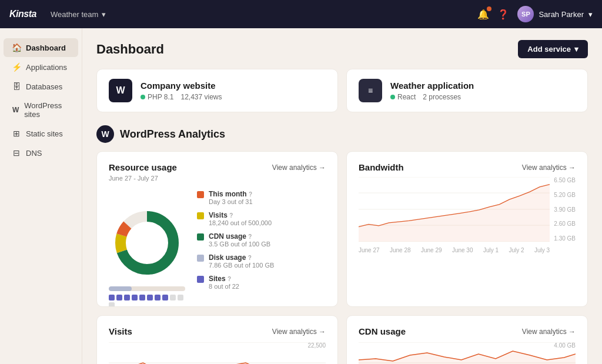 The width and height of the screenshot is (602, 364). What do you see at coordinates (44, 87) in the screenshot?
I see `sidebar-item-label: Databases` at bounding box center [44, 87].